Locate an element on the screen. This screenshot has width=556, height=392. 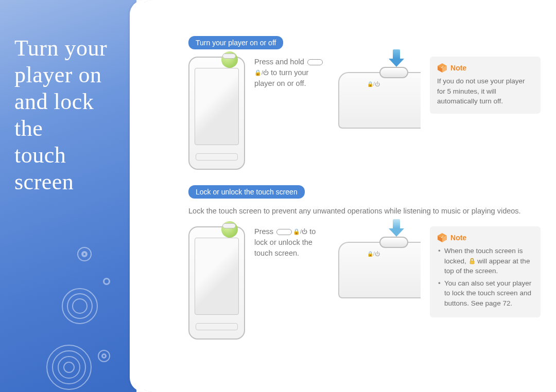
lock-instruction: Press 🔒/⏻ to lock or unlock the touch sc… is located at coordinates (291, 243).